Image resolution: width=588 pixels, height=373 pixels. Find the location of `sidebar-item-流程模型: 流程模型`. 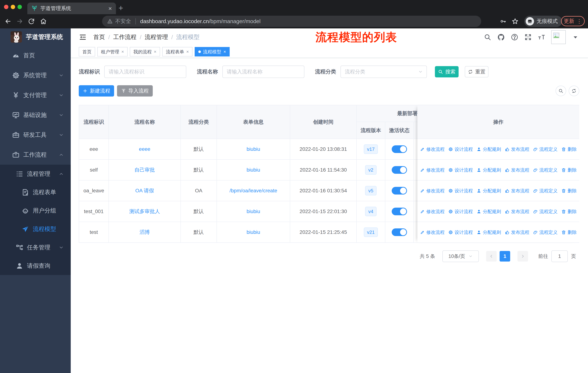

sidebar-item-流程模型: 流程模型 is located at coordinates (35, 229).